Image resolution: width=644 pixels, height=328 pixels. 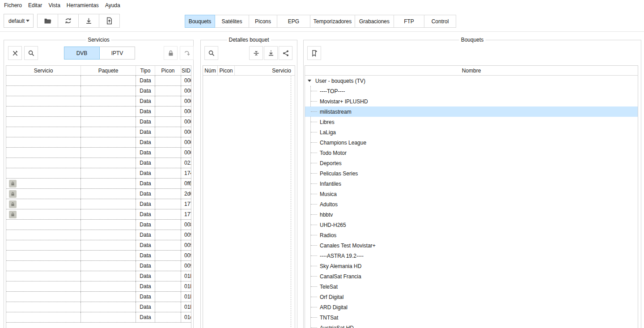 What do you see at coordinates (187, 53) in the screenshot?
I see `rotate-down-button` at bounding box center [187, 53].